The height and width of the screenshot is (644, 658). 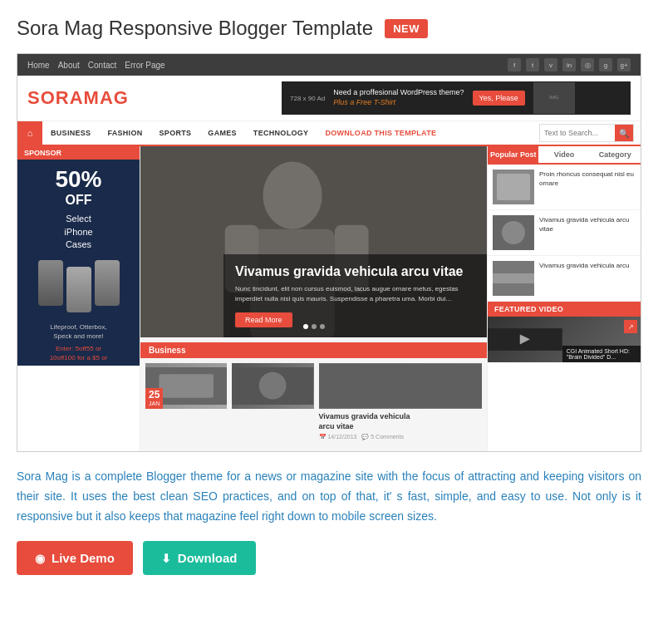 What do you see at coordinates (329, 134) in the screenshot?
I see `main-nav: ⌂ BUSINESS FASHION SPORTS GAMES TECHNOLO…` at bounding box center [329, 134].